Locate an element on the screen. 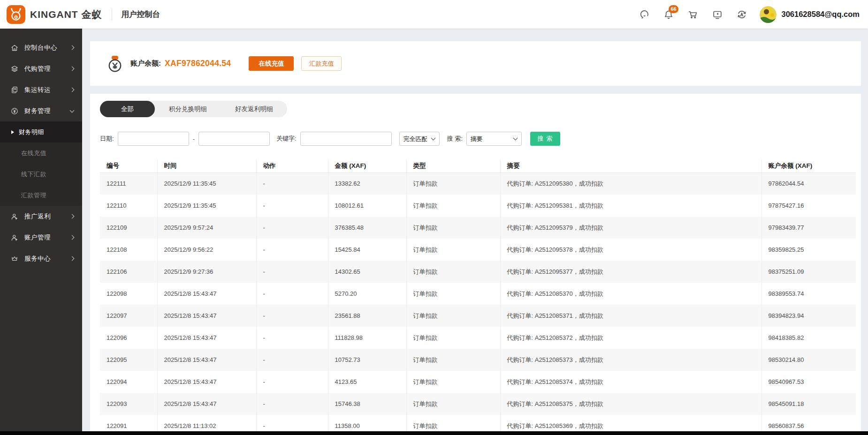 The height and width of the screenshot is (435, 868). document-icon is located at coordinates (15, 90).